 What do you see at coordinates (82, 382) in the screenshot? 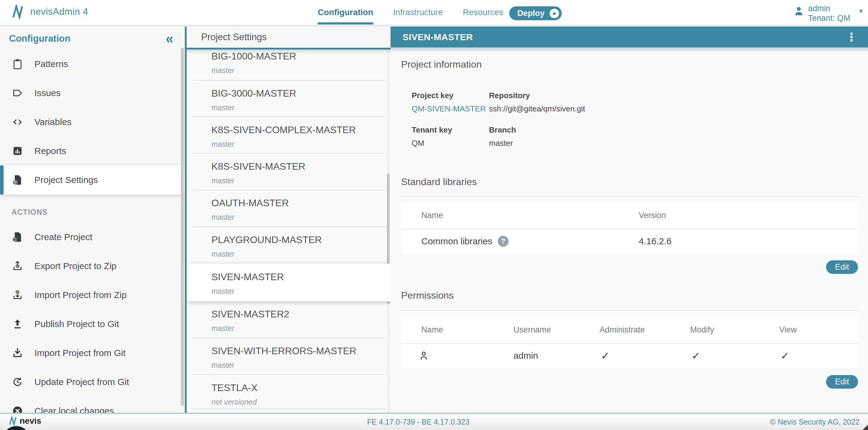
I see `action-label: Update Project from Git` at bounding box center [82, 382].